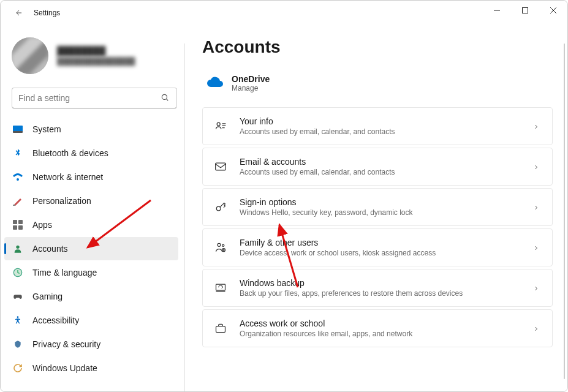  What do you see at coordinates (47, 13) in the screenshot?
I see `window-title: Settings` at bounding box center [47, 13].